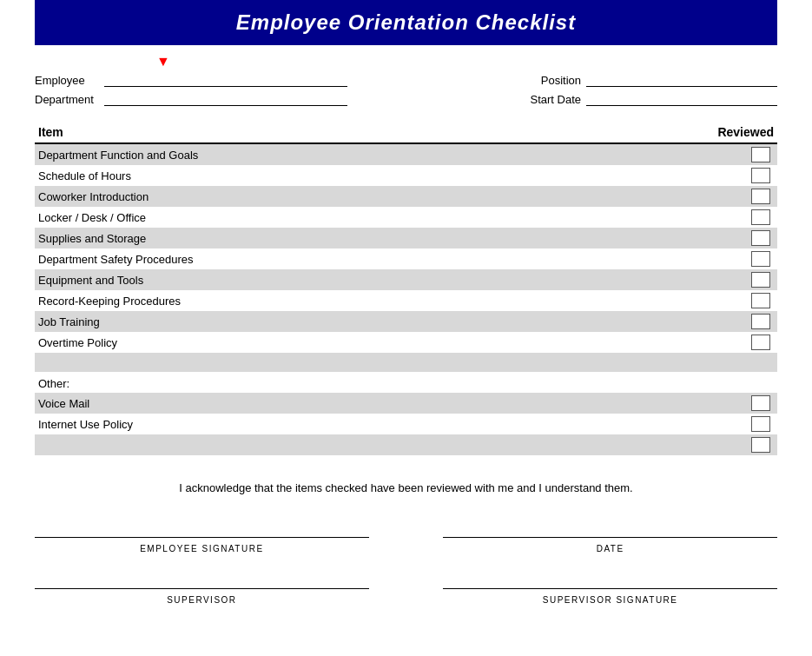 This screenshot has height=656, width=812. Describe the element at coordinates (394, 301) in the screenshot. I see `item-label: Record-Keeping Procedures` at that location.